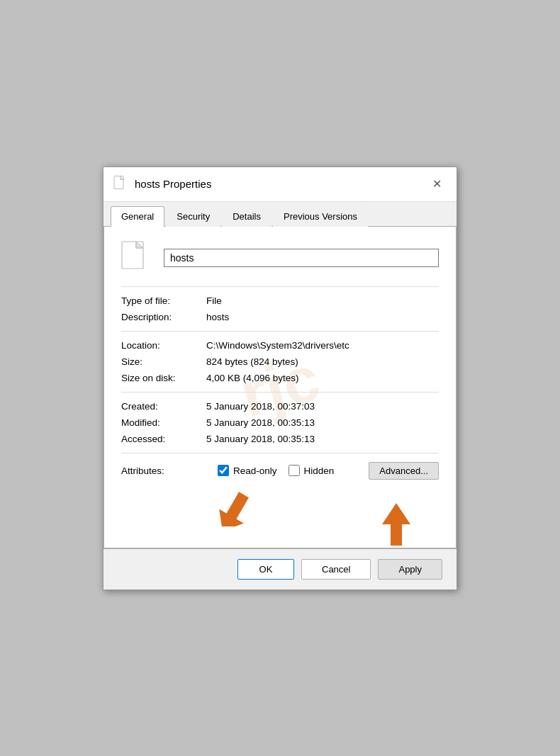 The height and width of the screenshot is (756, 560). Describe the element at coordinates (323, 346) in the screenshot. I see `value-location: C:\Windows\System32\drivers\etc` at that location.